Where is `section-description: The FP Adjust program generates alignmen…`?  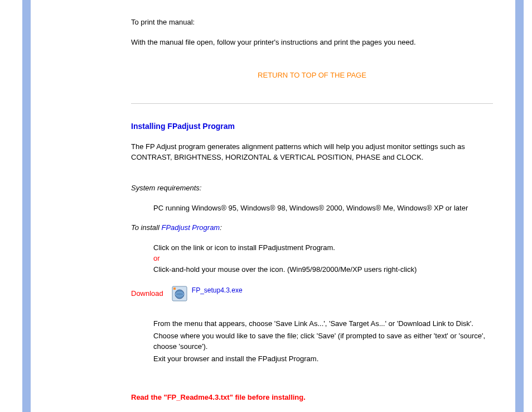 section-description: The FP Adjust program generates alignmen… is located at coordinates (312, 152).